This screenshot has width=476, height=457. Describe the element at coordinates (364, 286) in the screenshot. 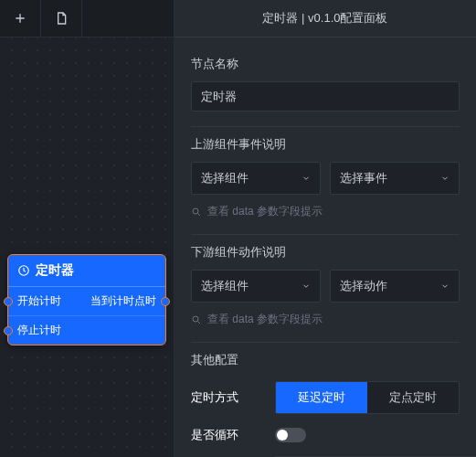

I see `select-placeholder: 选择动作` at that location.